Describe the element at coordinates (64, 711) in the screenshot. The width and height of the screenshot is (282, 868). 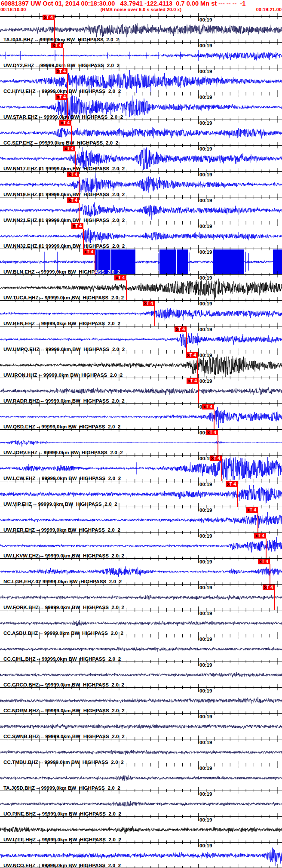
I see `trace-label: CC.NORM.BHZ -- 99999.0km BW HIGHPASS 2.0…` at that location.